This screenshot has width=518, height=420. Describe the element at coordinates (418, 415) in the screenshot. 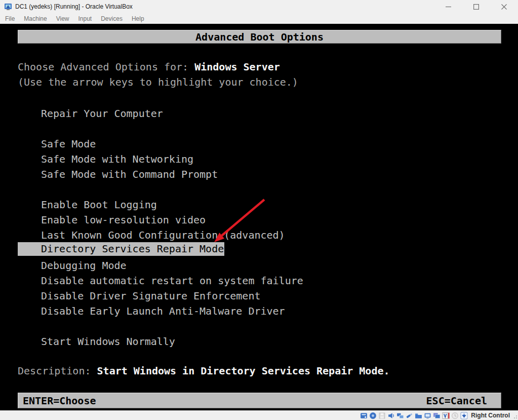

I see `shared-folders-icon` at that location.